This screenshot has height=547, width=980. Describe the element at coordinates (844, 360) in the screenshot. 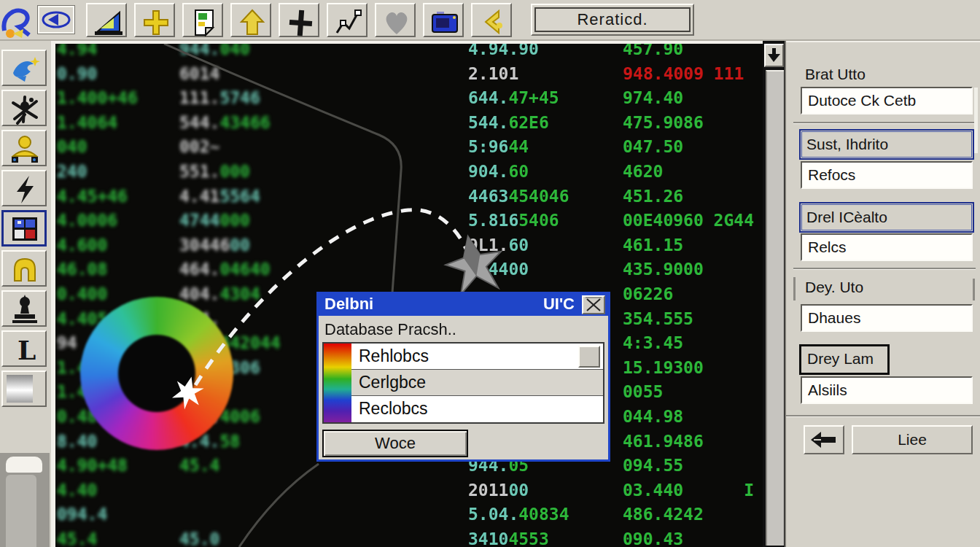

I see `panel-button-7: Drey Lam` at that location.